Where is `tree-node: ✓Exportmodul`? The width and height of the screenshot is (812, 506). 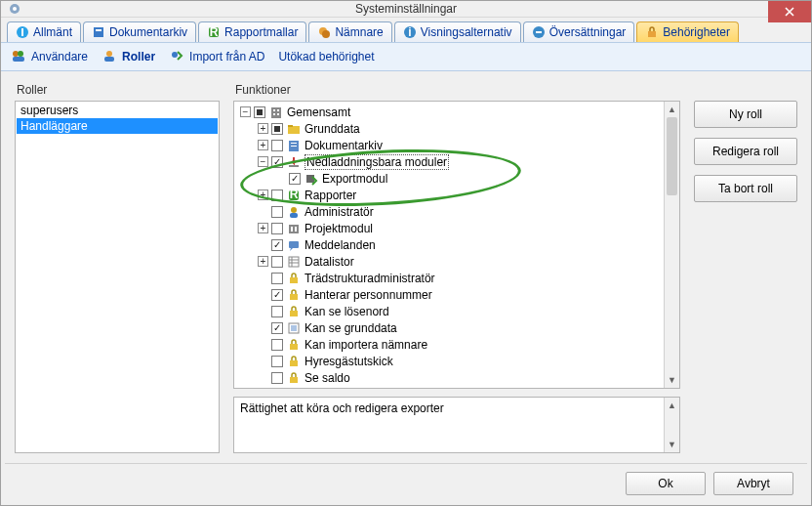
tree-node: ✓Exportmodul is located at coordinates (457, 178).